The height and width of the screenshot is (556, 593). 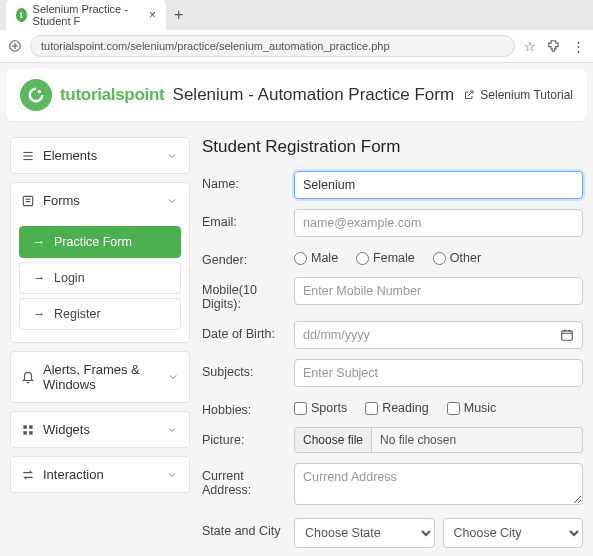 What do you see at coordinates (316, 258) in the screenshot?
I see `gender-male: Male` at bounding box center [316, 258].